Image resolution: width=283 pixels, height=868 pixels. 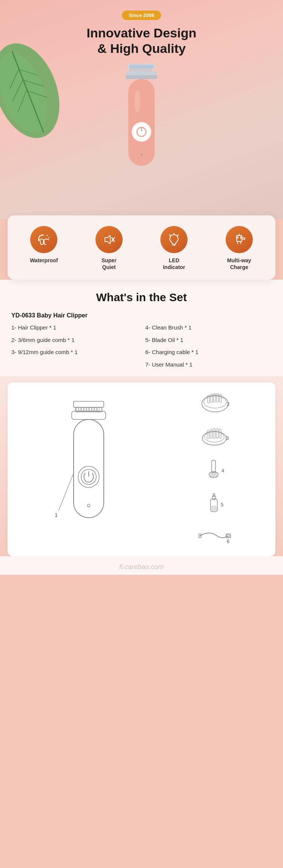 I want to click on waterproof-label: Waterproof, so click(x=44, y=260).